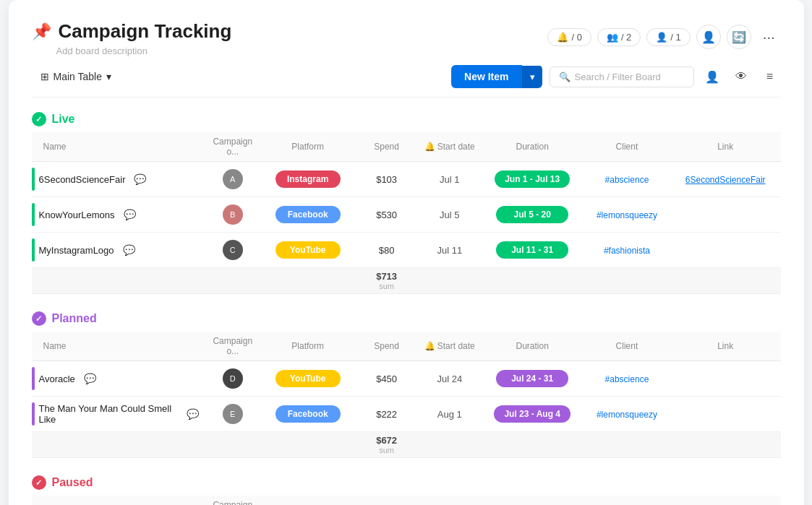  Describe the element at coordinates (116, 215) in the screenshot. I see `row-name-cell: KnowYourLemons 💬` at that location.